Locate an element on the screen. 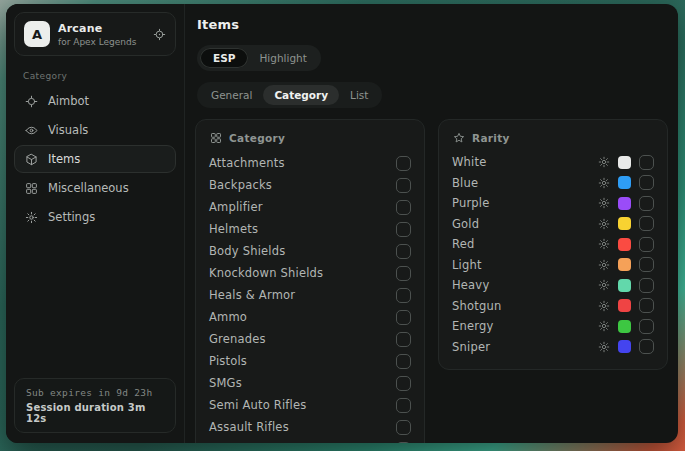 The height and width of the screenshot is (451, 685). sidebar-item-label: Visuals is located at coordinates (68, 130).